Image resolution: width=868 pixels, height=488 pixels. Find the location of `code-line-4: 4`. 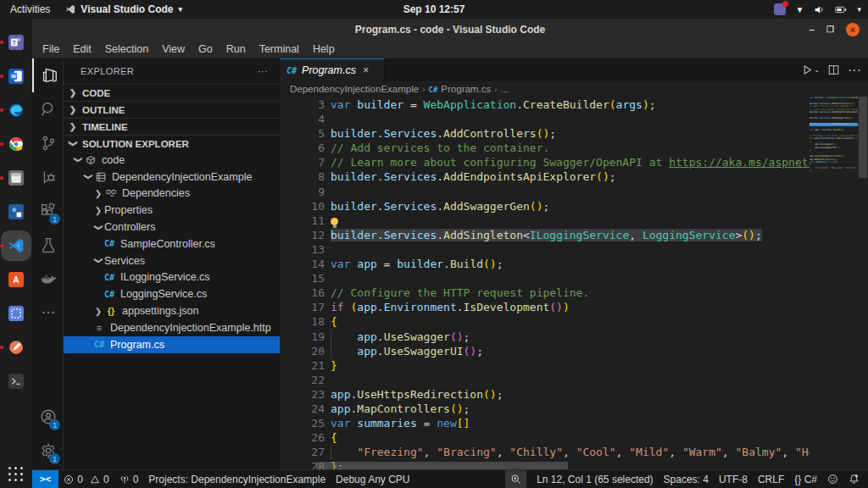

code-line-4: 4 is located at coordinates (544, 119).